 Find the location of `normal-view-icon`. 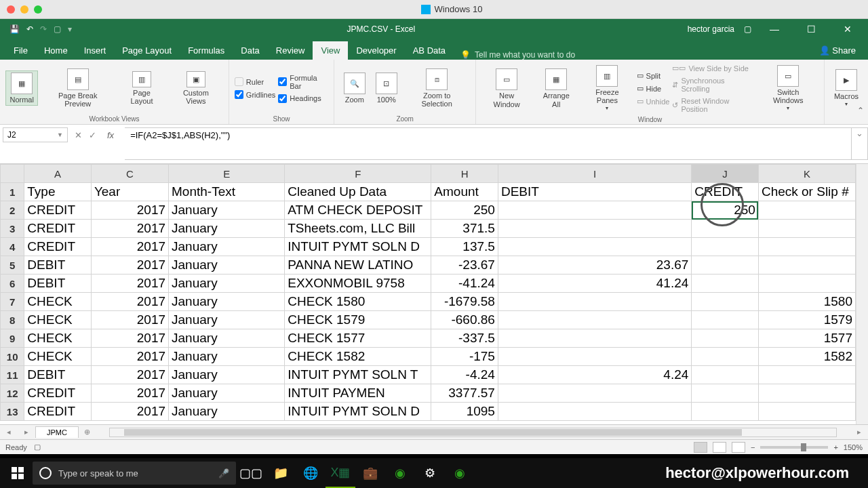

normal-view-icon is located at coordinates (701, 447).